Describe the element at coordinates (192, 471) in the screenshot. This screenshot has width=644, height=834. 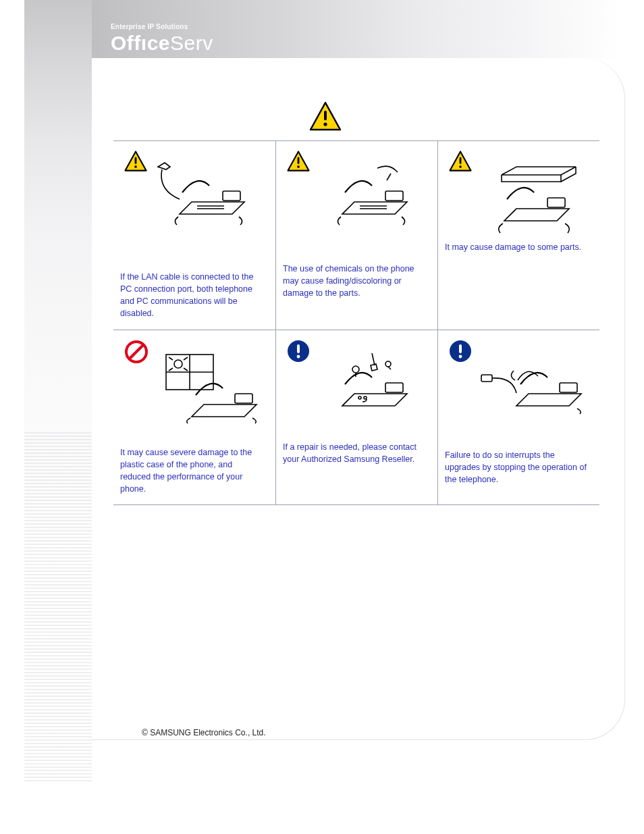
I see `cell-body: It may cause severe damage to the plasti…` at that location.